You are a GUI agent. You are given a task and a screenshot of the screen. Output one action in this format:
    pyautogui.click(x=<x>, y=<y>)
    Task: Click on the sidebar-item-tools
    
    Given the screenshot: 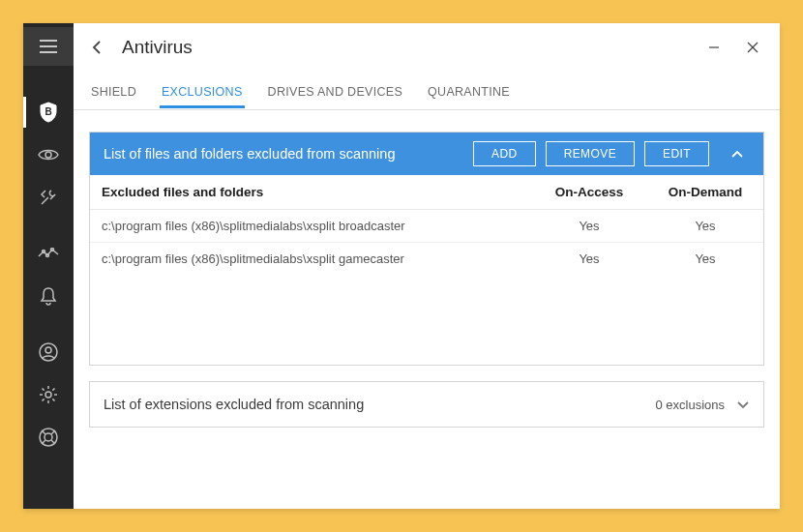 What is the action you would take?
    pyautogui.click(x=48, y=197)
    